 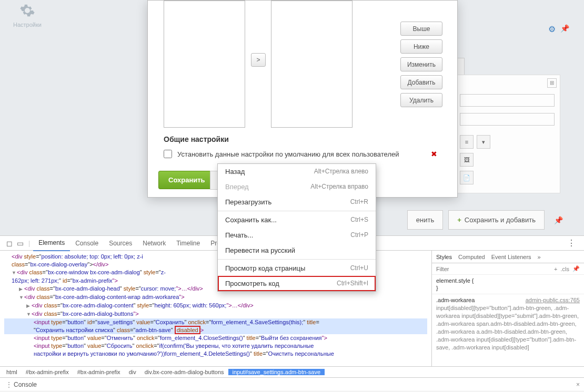 I want to click on ctx-print: Печать...Ctrl+P, so click(x=297, y=235).